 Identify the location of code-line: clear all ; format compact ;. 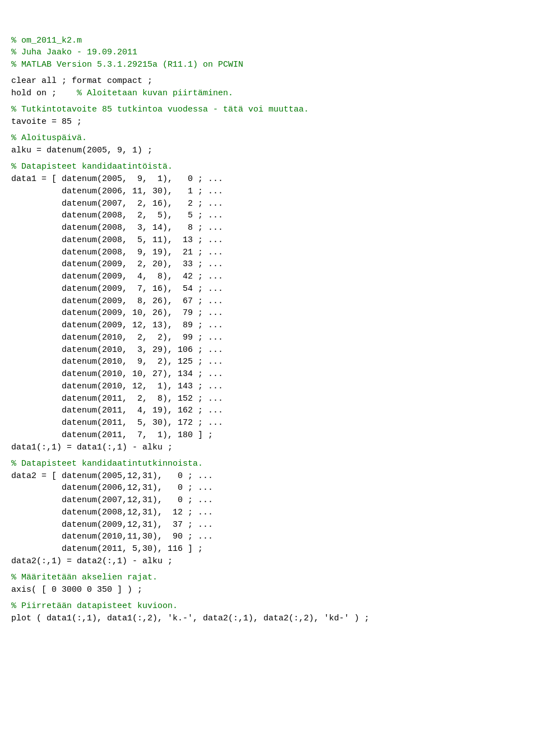
(269, 81).